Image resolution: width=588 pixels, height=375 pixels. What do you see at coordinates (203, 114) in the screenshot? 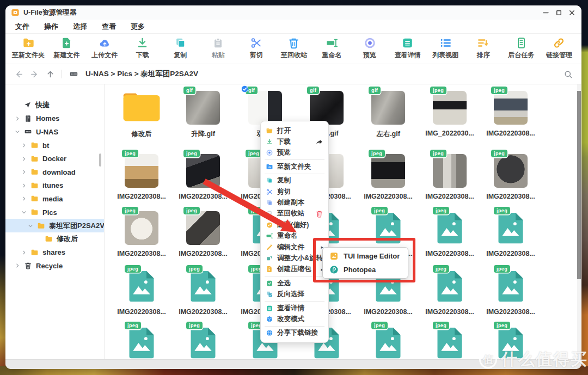
I see `file-tile: gif 升降.gif` at bounding box center [203, 114].